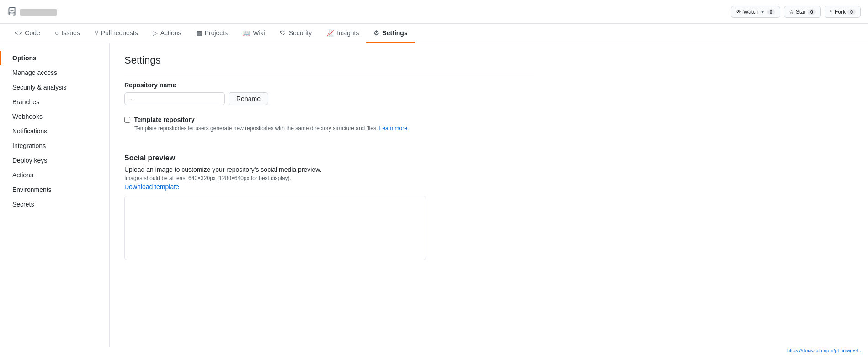 The image size is (868, 355). Describe the element at coordinates (55, 146) in the screenshot. I see `sidebar-item-integrations: Integrations` at that location.